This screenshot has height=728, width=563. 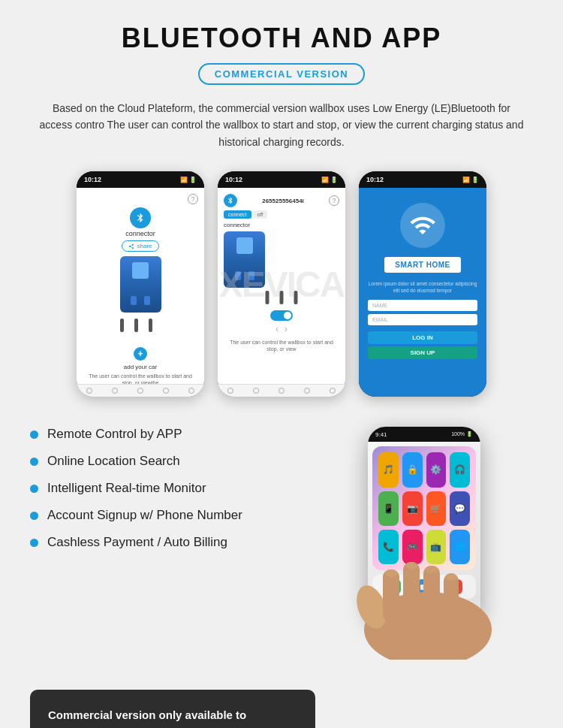 I want to click on list-item: Intelligent Real-time Monitor, so click(x=169, y=488).